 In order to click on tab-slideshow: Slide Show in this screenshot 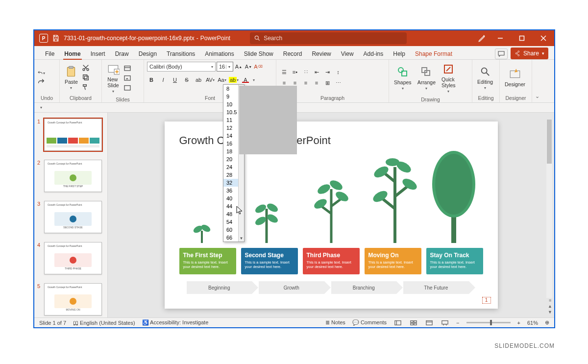, I will do `click(259, 53)`.